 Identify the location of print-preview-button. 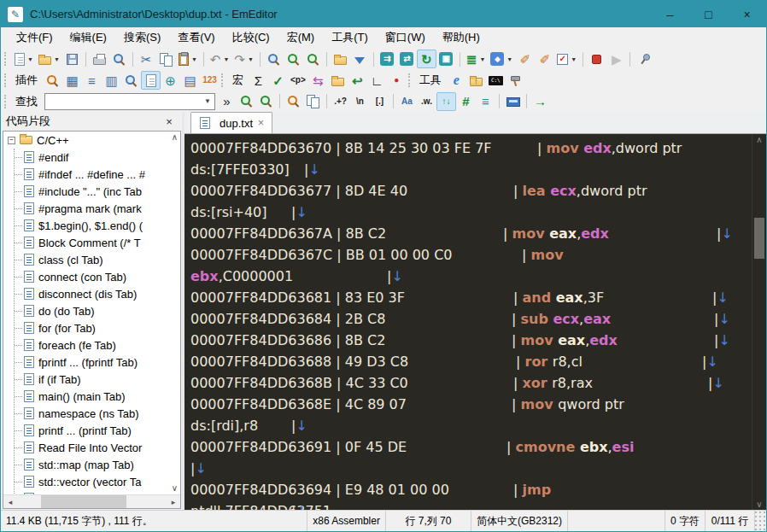
(120, 59).